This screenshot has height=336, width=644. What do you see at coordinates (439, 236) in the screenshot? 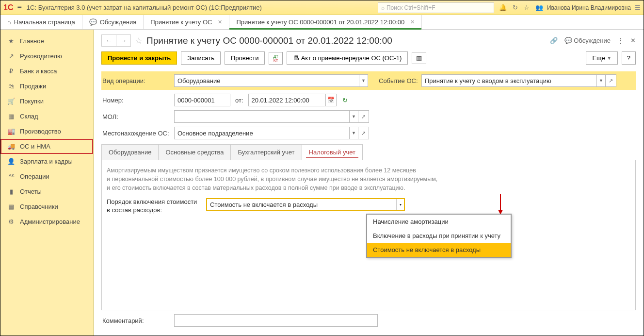
I see `dropdown-option-include-on-accept: Включение в расходы при принятии к учету` at bounding box center [439, 236].